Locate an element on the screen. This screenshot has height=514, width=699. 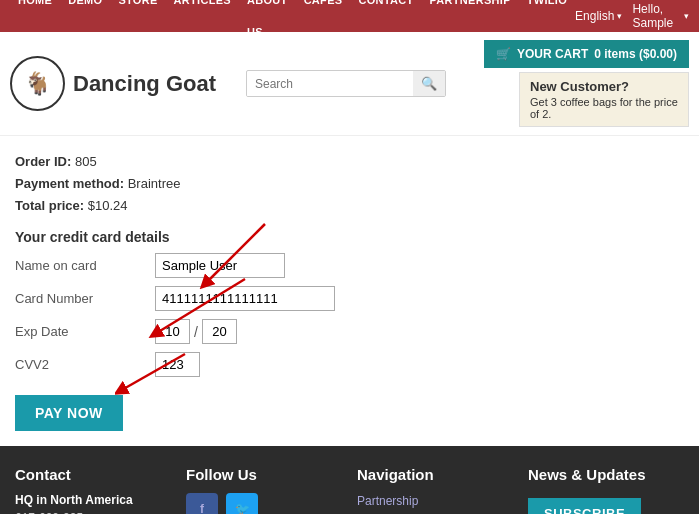
nav-demo: DEMO is located at coordinates (85, 24).